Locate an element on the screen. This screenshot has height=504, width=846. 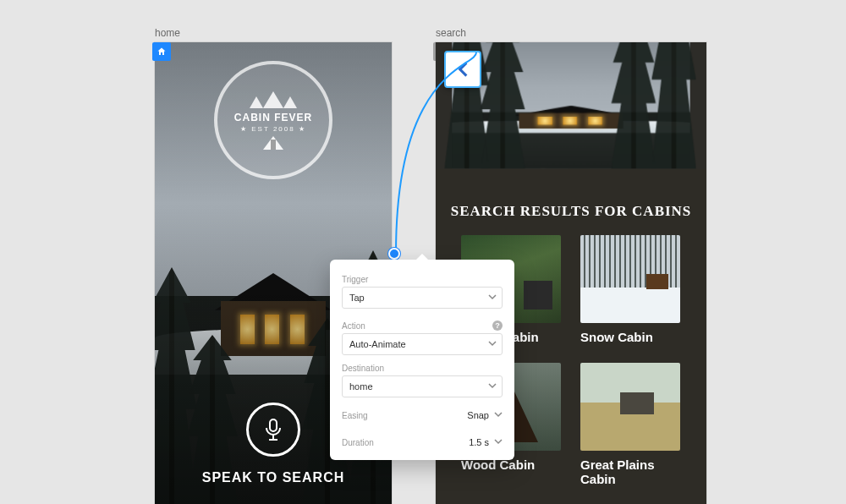
field-label: Action ? is located at coordinates (422, 326).